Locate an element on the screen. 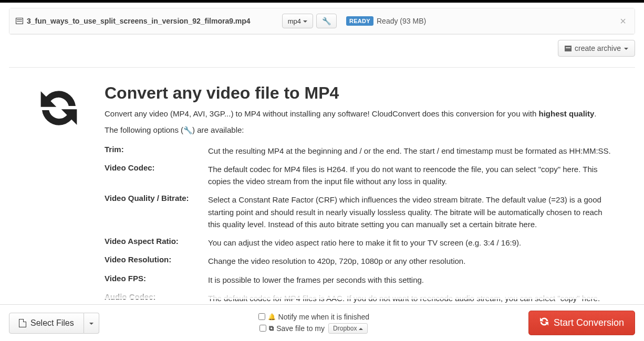 This screenshot has height=341, width=644. option-label: Video Codec: is located at coordinates (157, 175).